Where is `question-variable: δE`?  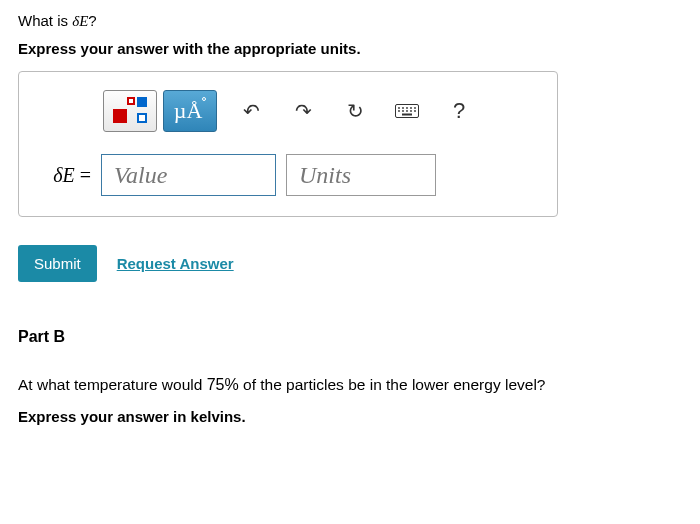
question-variable: δE is located at coordinates (80, 21).